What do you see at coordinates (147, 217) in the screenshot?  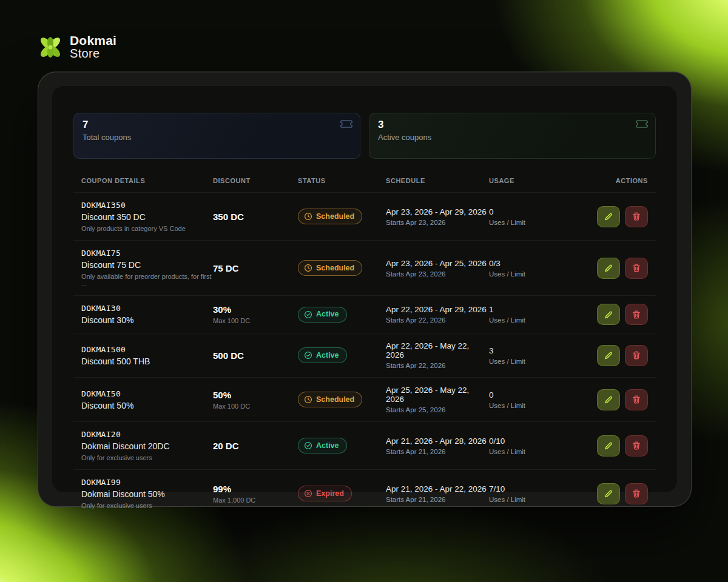 I see `coupon-name: Discount 350 DC` at bounding box center [147, 217].